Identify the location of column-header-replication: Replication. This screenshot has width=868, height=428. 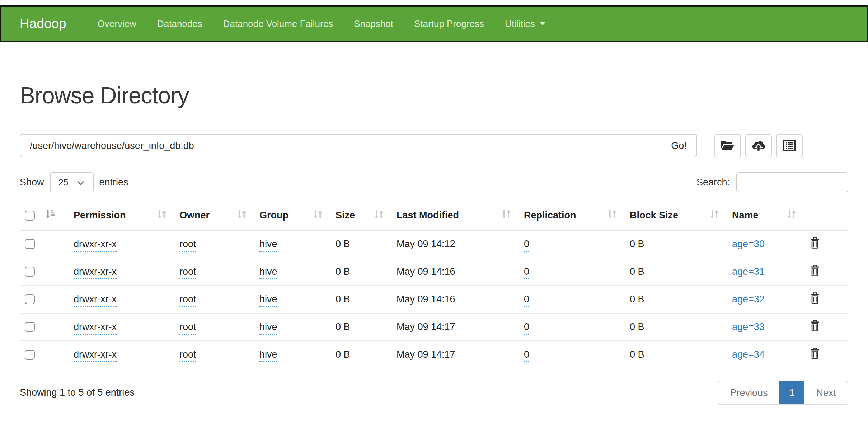
(569, 216).